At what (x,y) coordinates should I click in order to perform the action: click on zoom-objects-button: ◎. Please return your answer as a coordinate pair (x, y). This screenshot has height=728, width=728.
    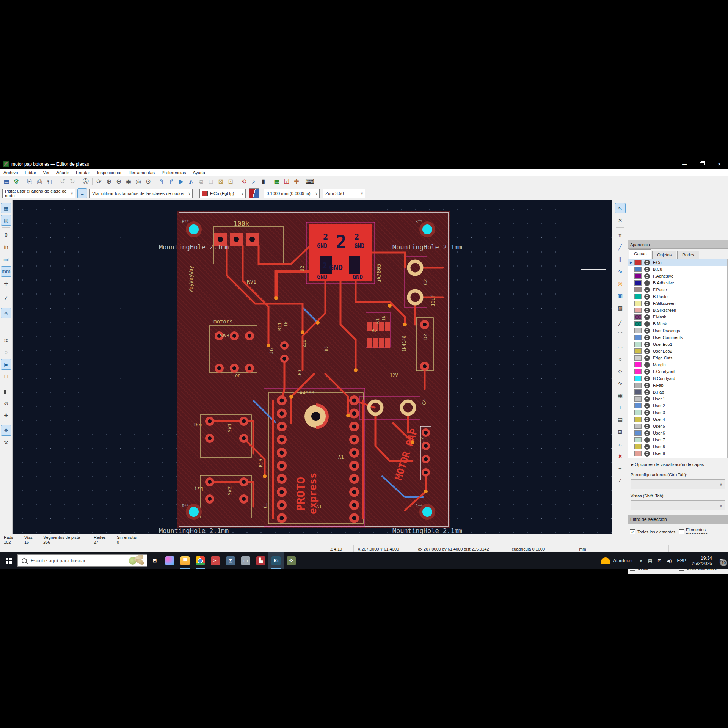
    Looking at the image, I should click on (138, 182).